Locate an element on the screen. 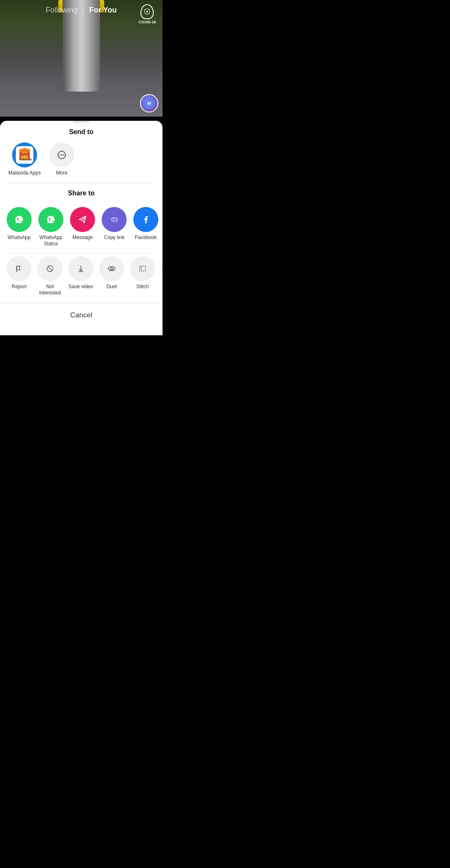 This screenshot has height=868, width=450. not-interested-icon is located at coordinates (50, 269).